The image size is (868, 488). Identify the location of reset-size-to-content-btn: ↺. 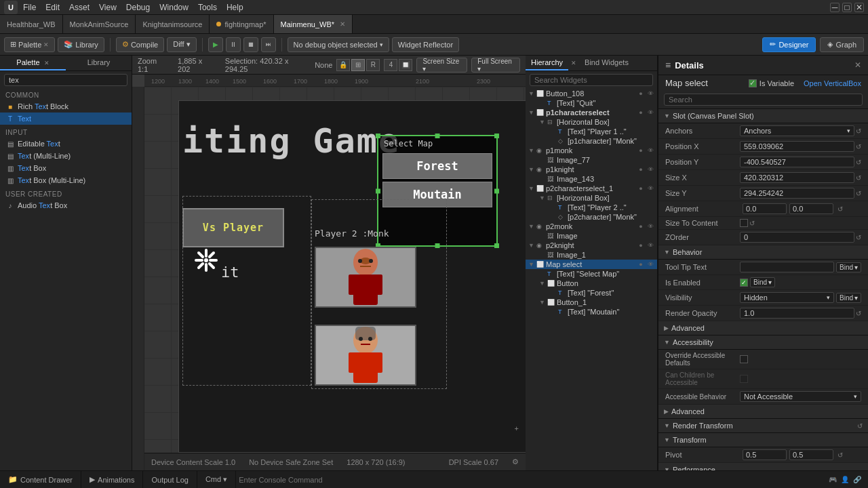
(752, 224).